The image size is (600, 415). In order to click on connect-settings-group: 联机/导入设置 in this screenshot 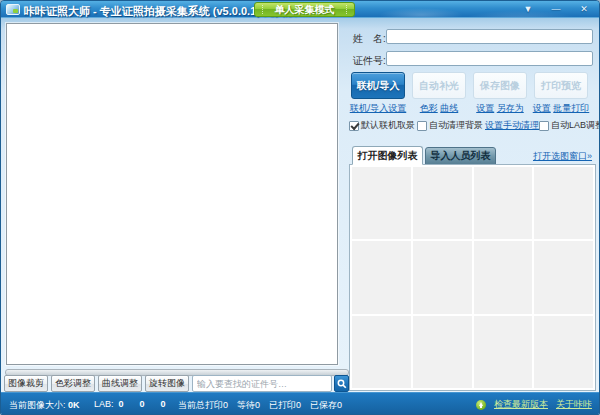, I will do `click(378, 108)`.